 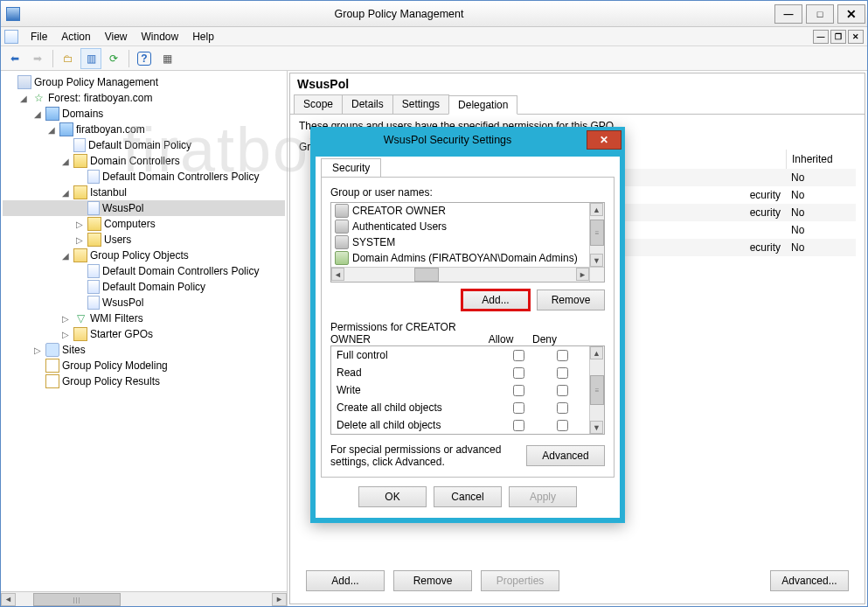 I want to click on principal-row: Authenticated Users, so click(x=460, y=227).